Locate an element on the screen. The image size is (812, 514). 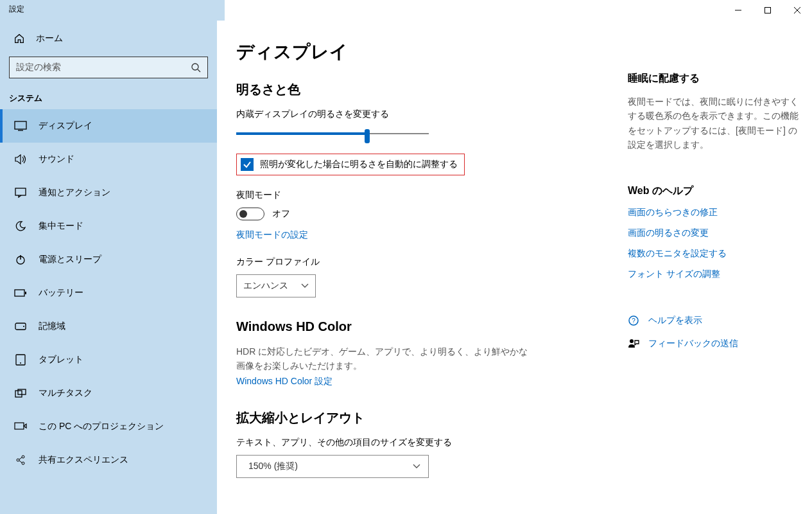
search-input: 設定の検索 is located at coordinates (108, 67).